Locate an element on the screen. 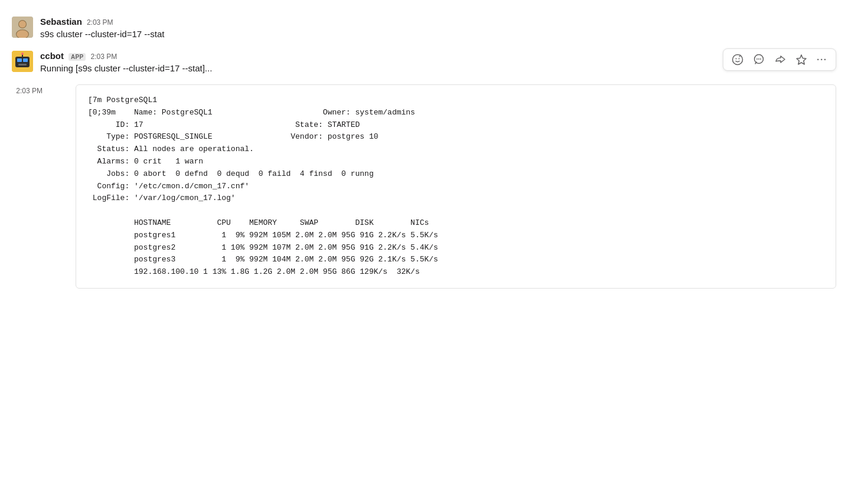 Image resolution: width=848 pixels, height=504 pixels. app-badge-ccbot: APP is located at coordinates (77, 57).